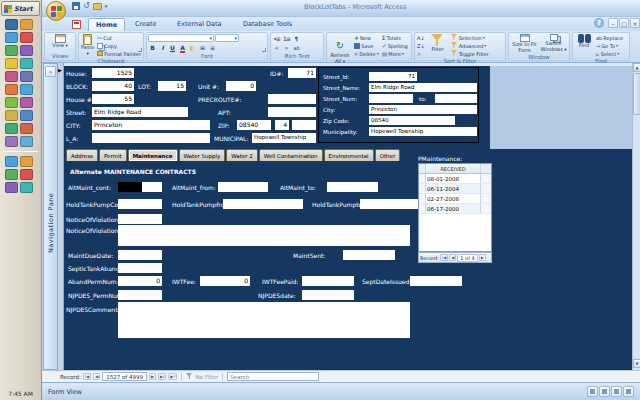  I want to click on house-no-input: 55, so click(113, 99).